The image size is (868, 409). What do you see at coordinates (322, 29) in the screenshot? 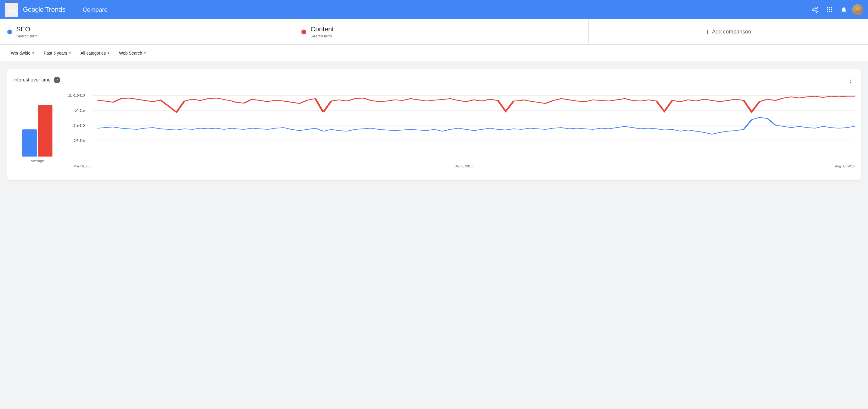
I see `content-name: Content` at bounding box center [322, 29].